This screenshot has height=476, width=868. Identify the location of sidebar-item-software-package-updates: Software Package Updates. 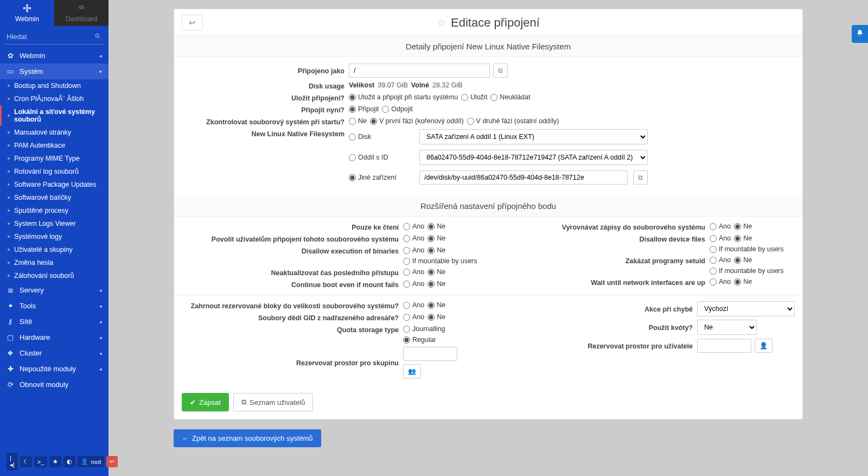
(54, 185).